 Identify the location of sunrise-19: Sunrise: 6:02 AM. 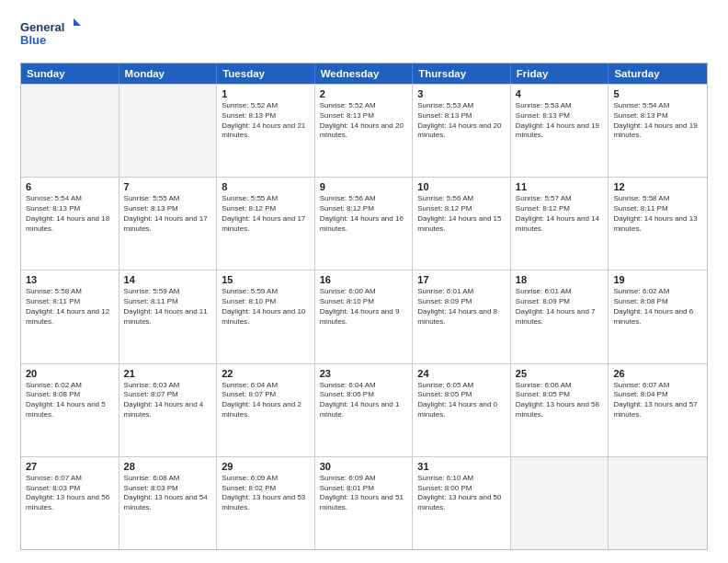
(658, 293).